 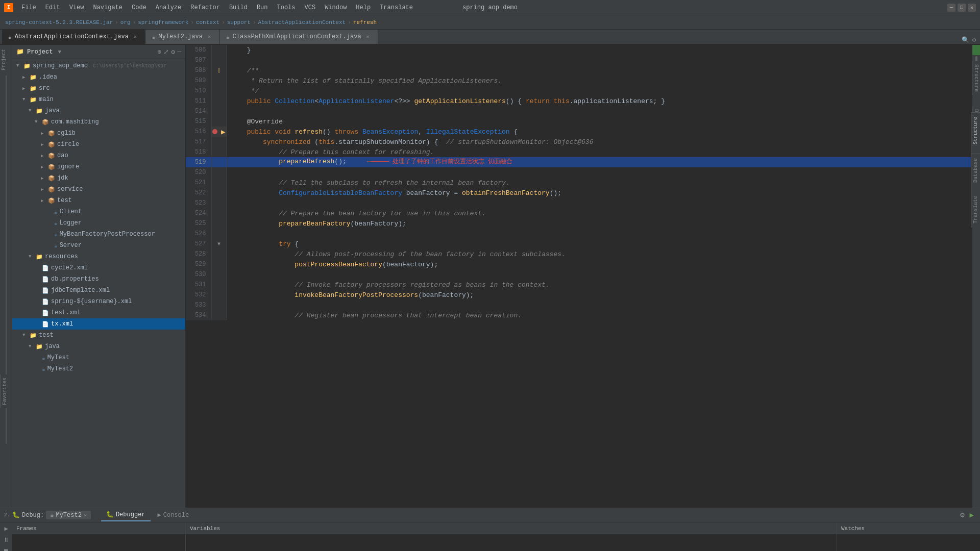 I want to click on line-code: // Prepare this context for refreshing., so click(x=599, y=152).